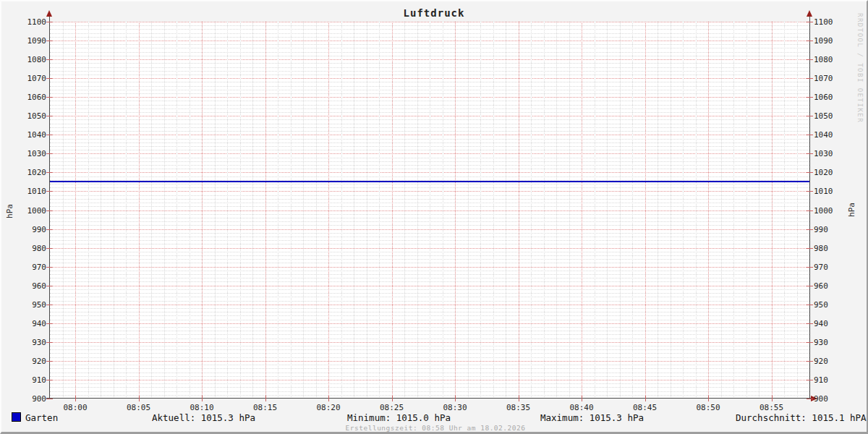 This screenshot has width=868, height=434. What do you see at coordinates (49, 13) in the screenshot?
I see `left-axis-arrow-icon` at bounding box center [49, 13].